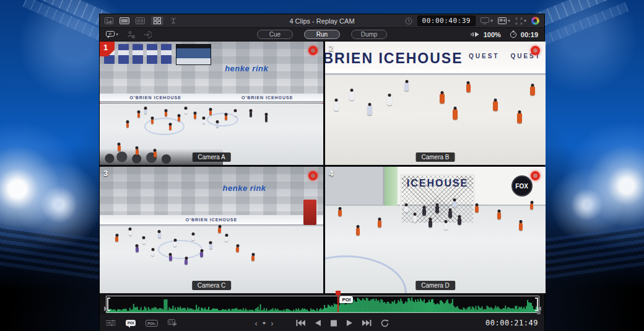 The height and width of the screenshot is (331, 644). What do you see at coordinates (173, 323) in the screenshot?
I see `clip-play-icon` at bounding box center [173, 323].